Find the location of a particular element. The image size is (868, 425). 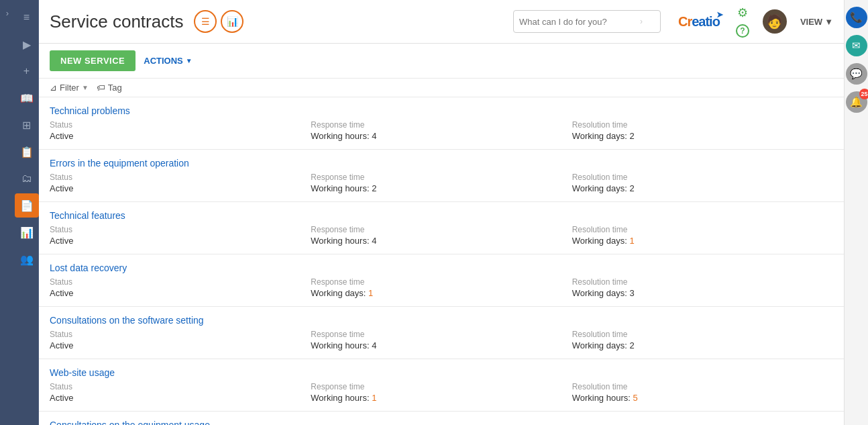

service-title: Consultations on the equipment usage is located at coordinates (441, 418).